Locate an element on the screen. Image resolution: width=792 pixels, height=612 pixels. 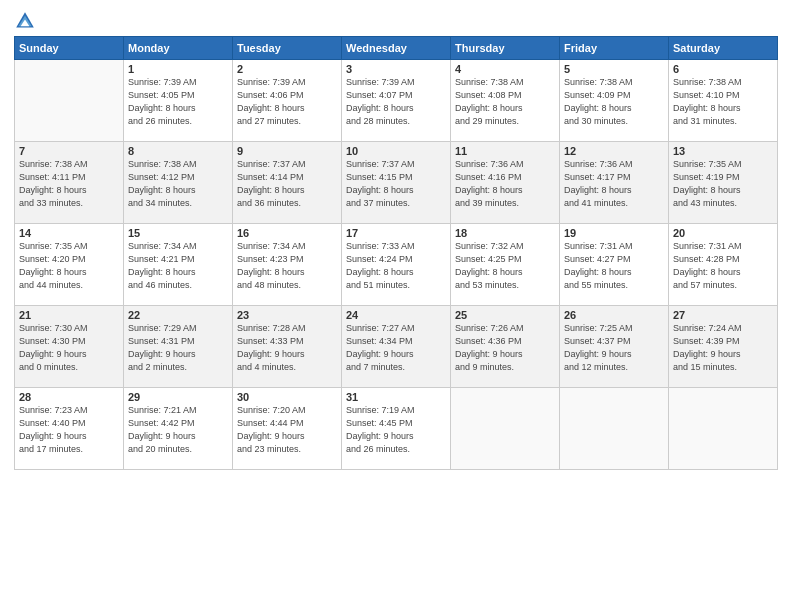
calendar-cell: 15Sunrise: 7:34 AM Sunset: 4:21 PM Dayli… is located at coordinates (178, 265).